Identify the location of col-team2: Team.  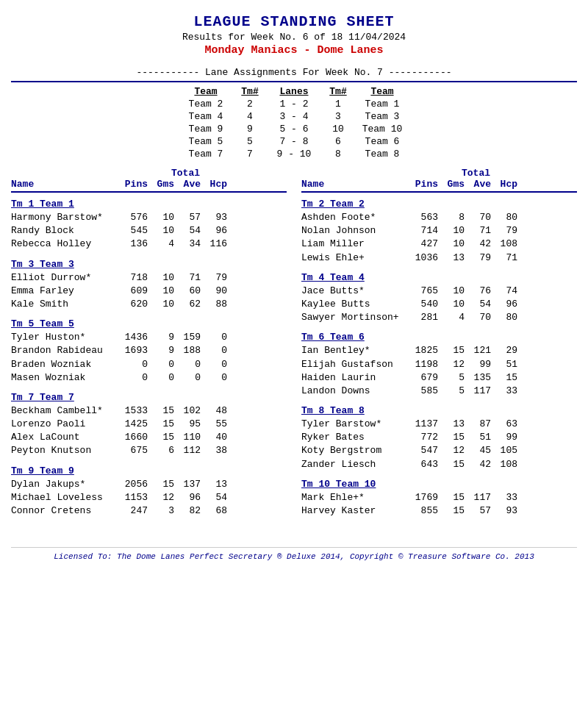
(382, 91).